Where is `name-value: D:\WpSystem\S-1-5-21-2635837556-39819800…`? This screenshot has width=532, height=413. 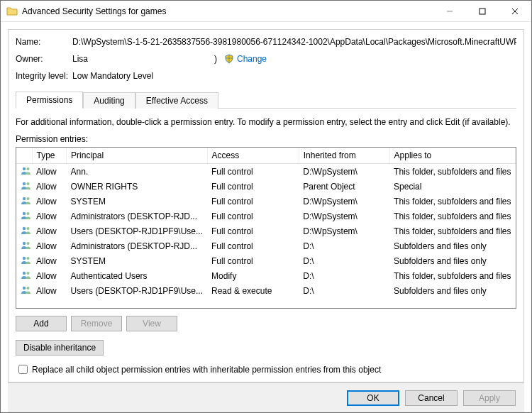
name-value: D:\WpSystem\S-1-5-21-2635837556-39819800… is located at coordinates (294, 42).